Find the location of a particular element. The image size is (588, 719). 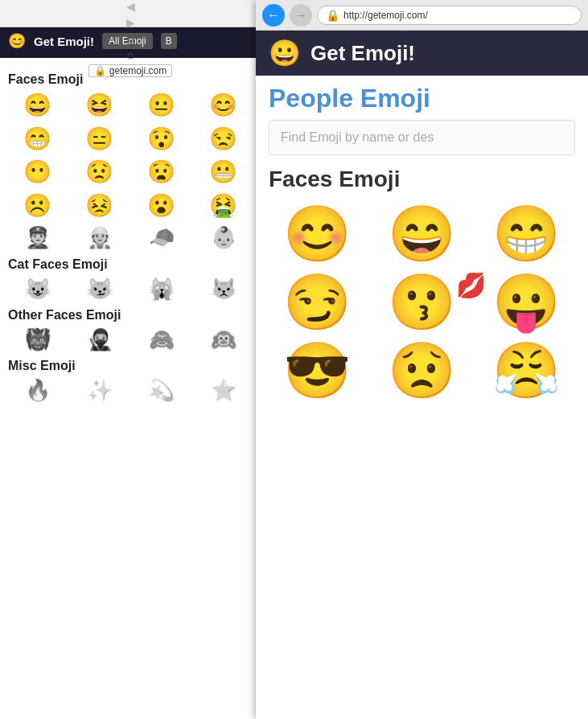

emoji-cat-scream: 🙀 is located at coordinates (161, 290).